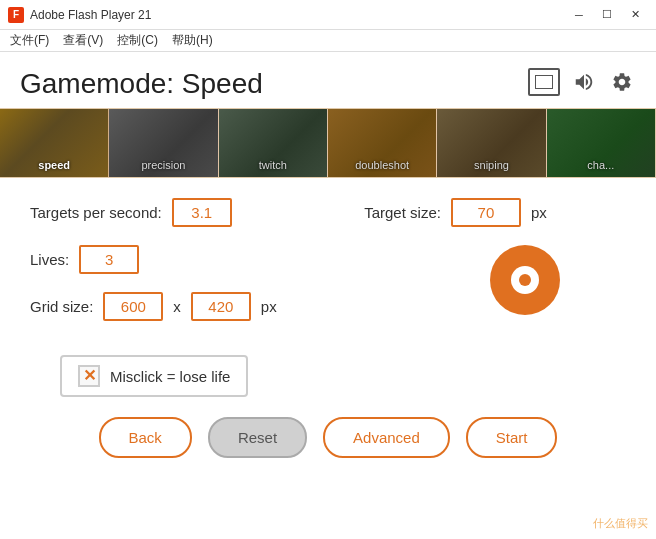 The image size is (656, 539). Describe the element at coordinates (492, 165) in the screenshot. I see `tab-sniping-label: sniping` at that location.